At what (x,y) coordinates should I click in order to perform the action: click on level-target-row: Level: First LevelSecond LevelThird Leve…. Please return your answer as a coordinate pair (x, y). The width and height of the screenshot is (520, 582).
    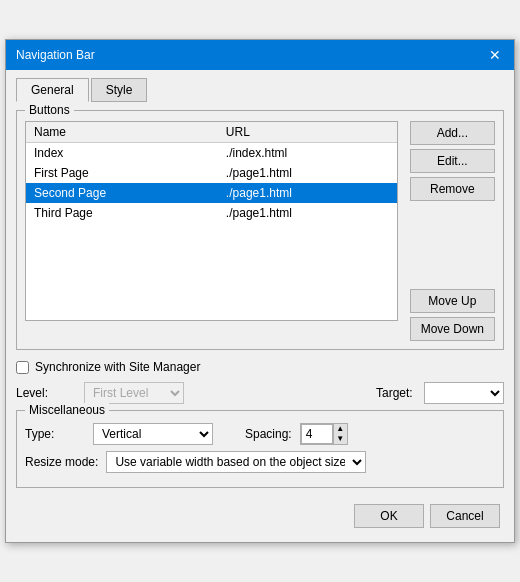
    Looking at the image, I should click on (260, 393).